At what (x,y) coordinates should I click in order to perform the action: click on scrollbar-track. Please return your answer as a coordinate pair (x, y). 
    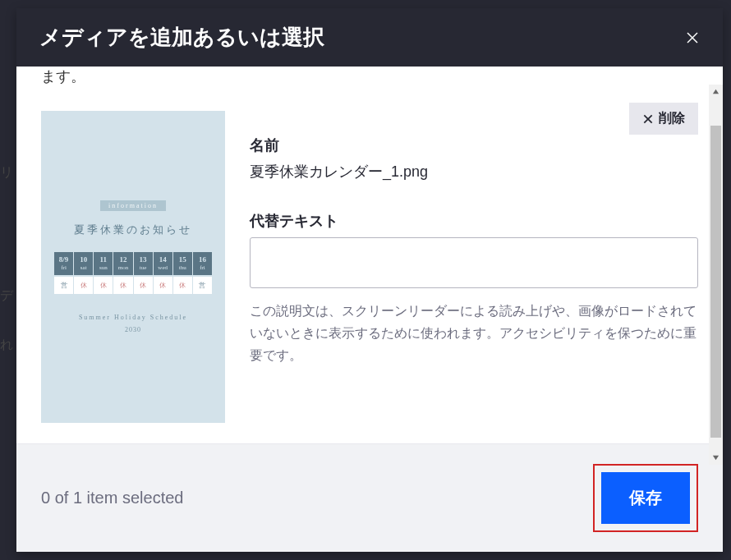
    Looking at the image, I should click on (716, 274).